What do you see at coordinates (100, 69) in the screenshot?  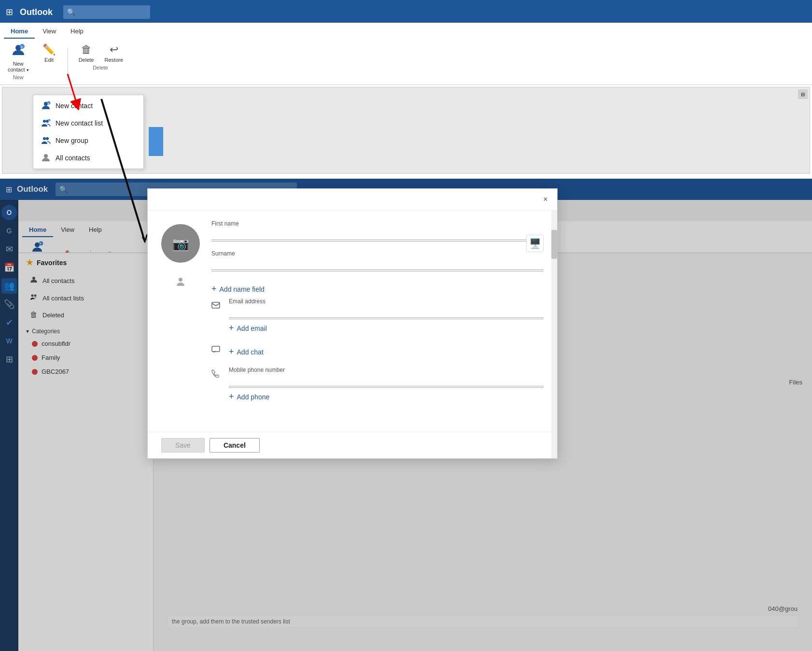 I see `delete-group-label: Delete` at bounding box center [100, 69].